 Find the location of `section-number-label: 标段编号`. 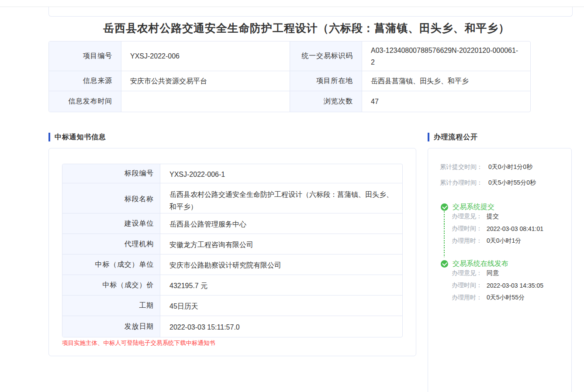

section-number-label: 标段编号 is located at coordinates (111, 174).